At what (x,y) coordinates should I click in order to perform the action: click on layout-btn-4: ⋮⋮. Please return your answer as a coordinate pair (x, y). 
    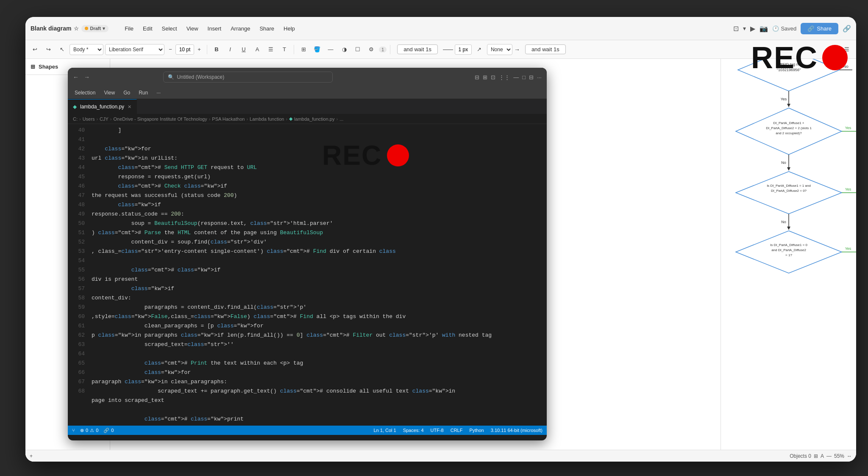
    Looking at the image, I should click on (504, 77).